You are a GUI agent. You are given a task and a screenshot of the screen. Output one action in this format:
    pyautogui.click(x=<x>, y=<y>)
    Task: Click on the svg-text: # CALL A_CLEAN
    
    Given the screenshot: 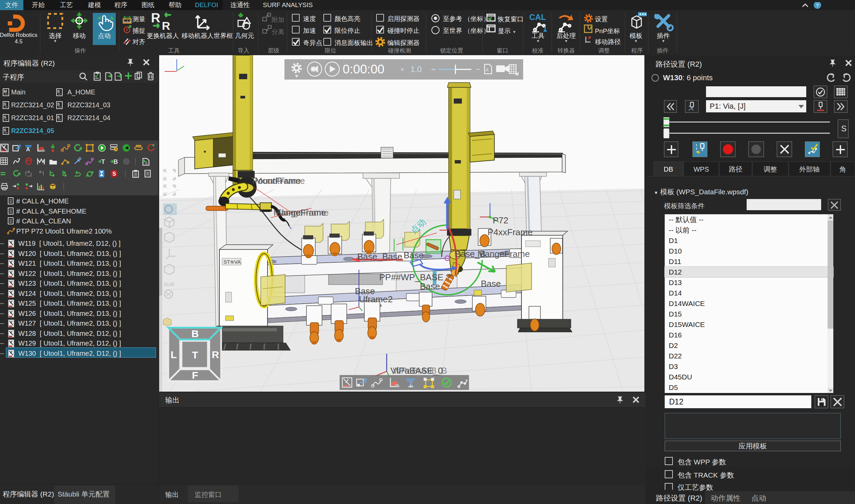 What is the action you would take?
    pyautogui.click(x=43, y=221)
    